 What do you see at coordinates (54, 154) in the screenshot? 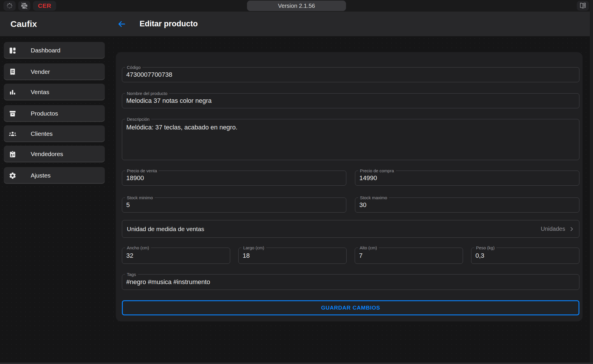
I see `sidebar-item-vendedores: Vendedores` at bounding box center [54, 154].